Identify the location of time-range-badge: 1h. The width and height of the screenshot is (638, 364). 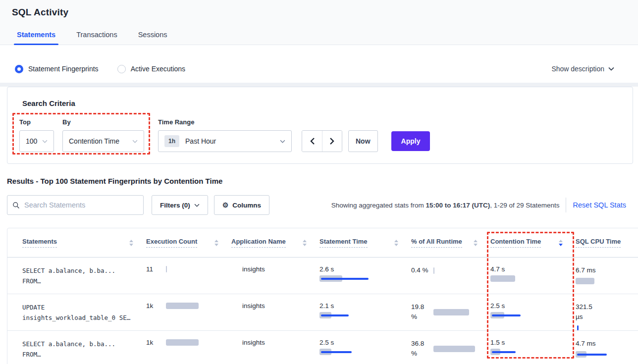
(172, 141).